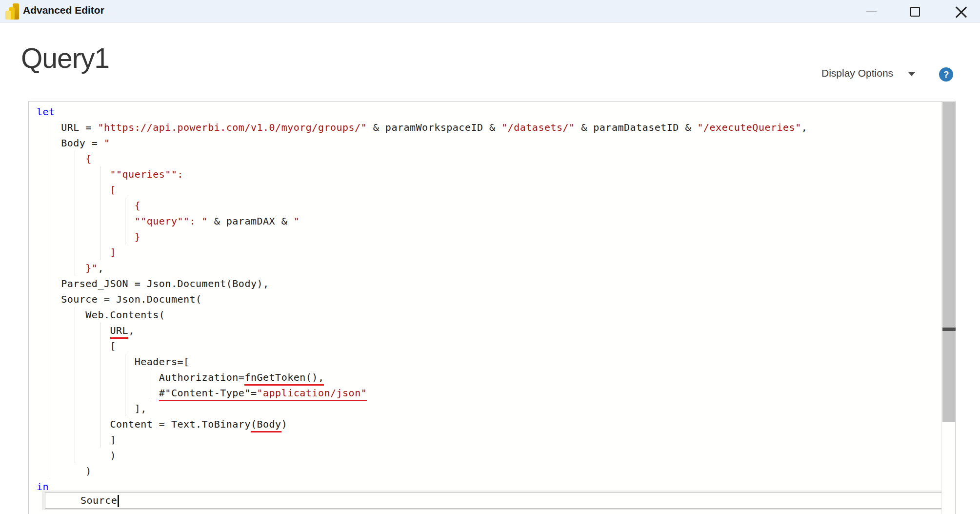  What do you see at coordinates (489, 284) in the screenshot?
I see `code-line: Parsed_JSON = Json.Document(Body),` at bounding box center [489, 284].